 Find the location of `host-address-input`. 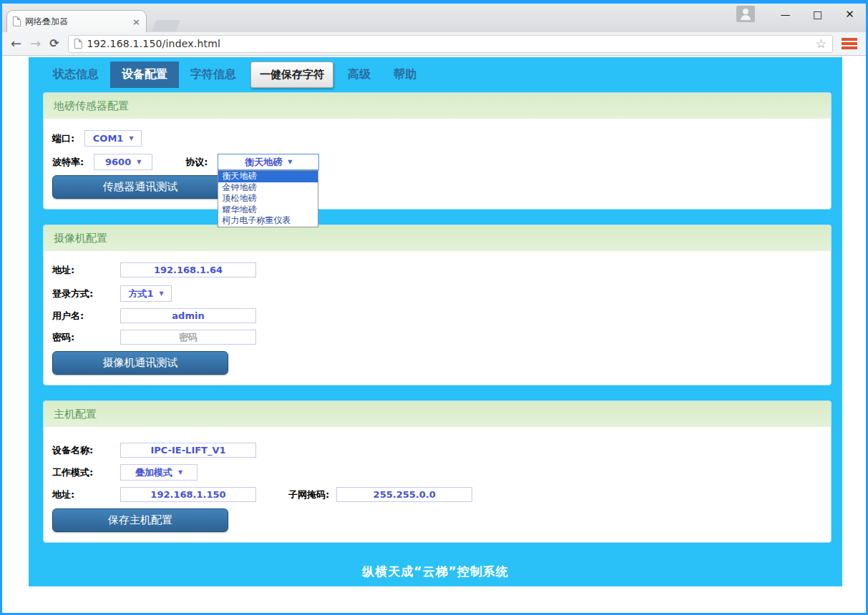

host-address-input is located at coordinates (188, 495).